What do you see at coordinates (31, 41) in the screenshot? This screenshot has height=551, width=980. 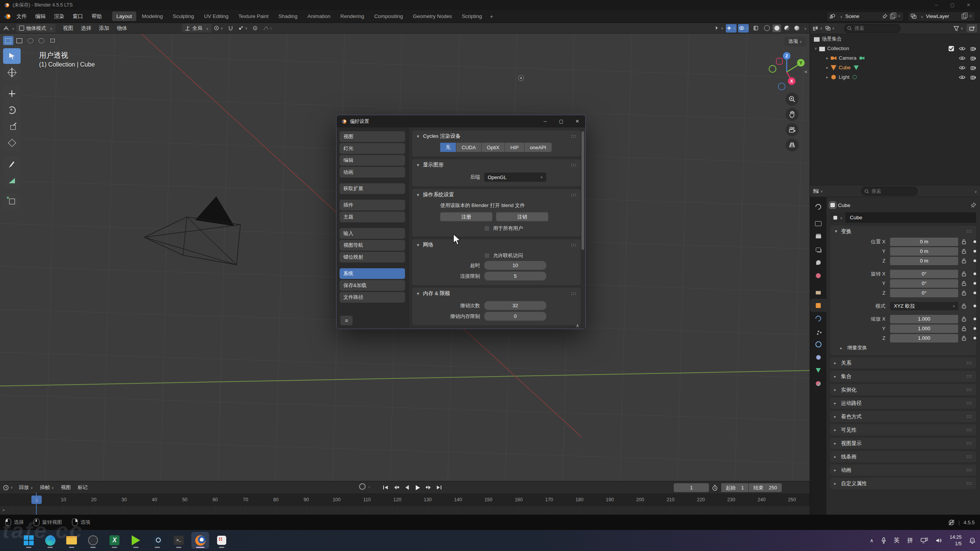 I see `circle-select-button` at bounding box center [31, 41].